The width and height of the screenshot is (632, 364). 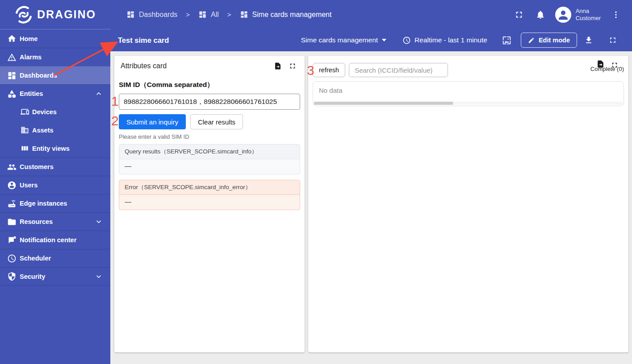 What do you see at coordinates (468, 90) in the screenshot?
I see `no-data-label: No data` at bounding box center [468, 90].